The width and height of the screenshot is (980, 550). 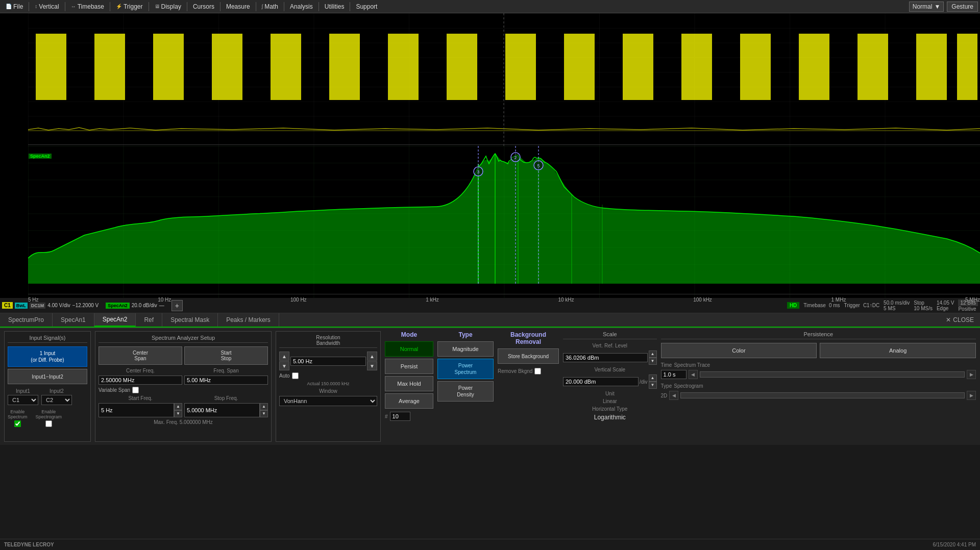 What do you see at coordinates (295, 376) in the screenshot?
I see `auto-checkbox` at bounding box center [295, 376].